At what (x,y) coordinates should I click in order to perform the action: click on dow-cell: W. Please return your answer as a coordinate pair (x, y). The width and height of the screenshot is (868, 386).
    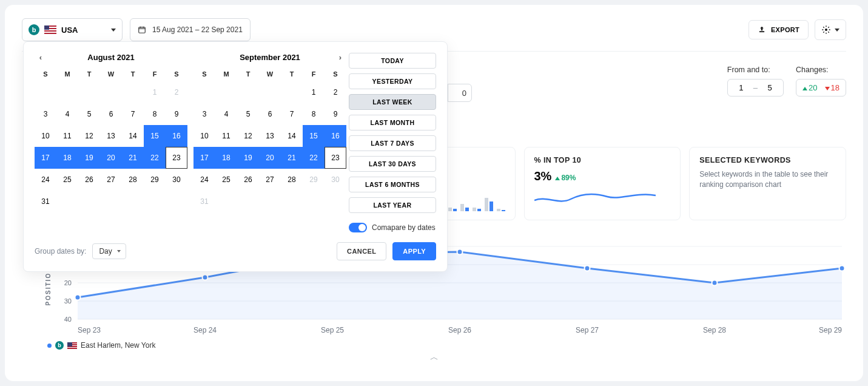
    Looking at the image, I should click on (270, 74).